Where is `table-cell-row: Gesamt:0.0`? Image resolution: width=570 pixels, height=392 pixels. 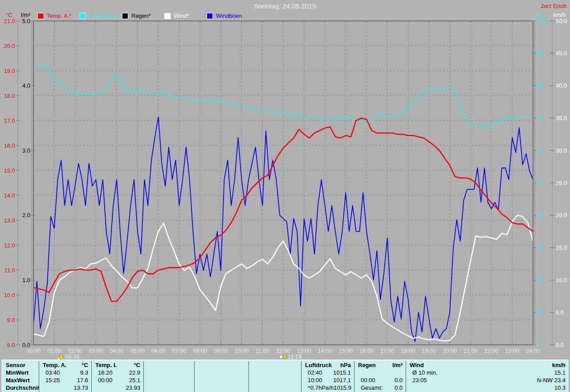
table-cell-row: Gesamt:0.0 is located at coordinates (380, 388).